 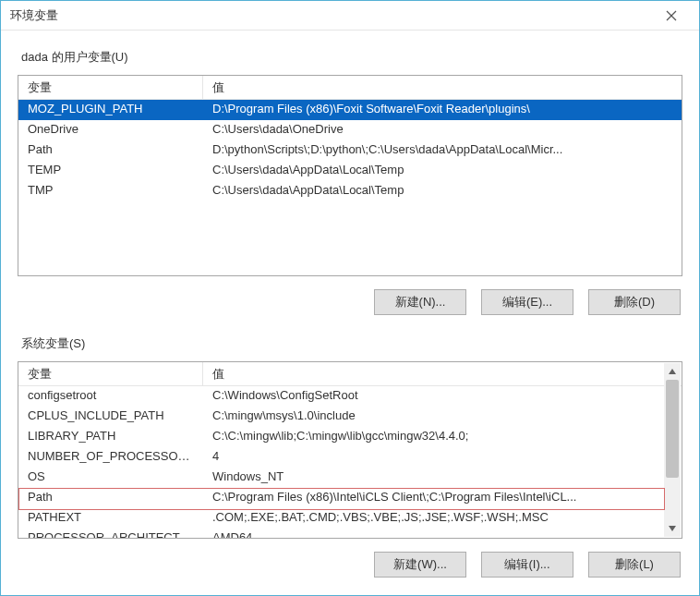 I want to click on sys-row-var: PROCESSOR_ARCHITECTURE, so click(x=111, y=534).